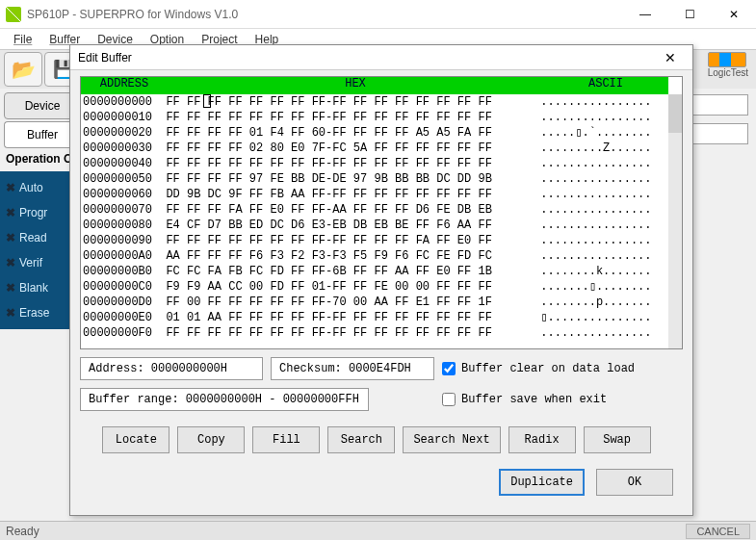 This screenshot has width=756, height=540. Describe the element at coordinates (728, 65) in the screenshot. I see `logictest-button: LogicTest` at that location.